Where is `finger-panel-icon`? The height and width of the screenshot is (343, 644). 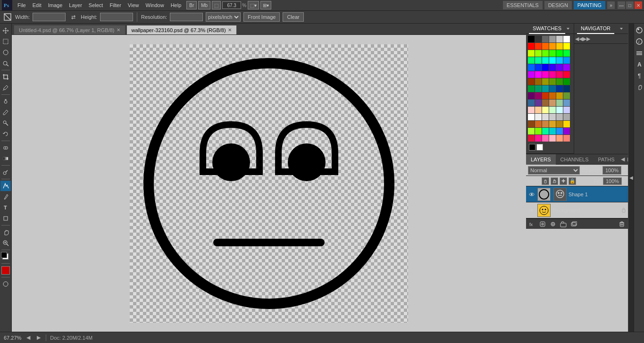 finger-panel-icon is located at coordinates (639, 87).